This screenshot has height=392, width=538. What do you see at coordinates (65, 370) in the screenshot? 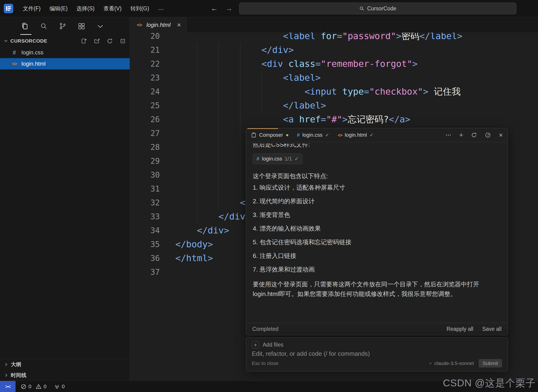
I see `sidebar-bottom-panels: 大纲 时间线` at bounding box center [65, 370].